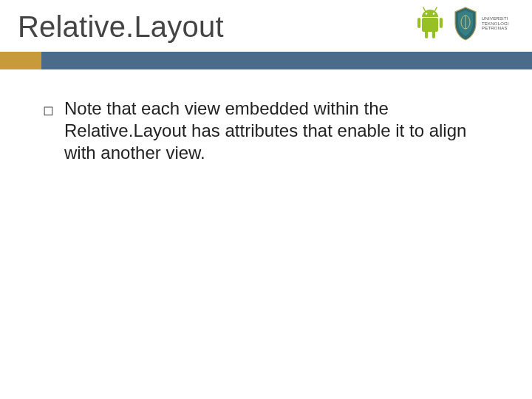  What do you see at coordinates (287, 61) in the screenshot?
I see `title-underline-bar` at bounding box center [287, 61].